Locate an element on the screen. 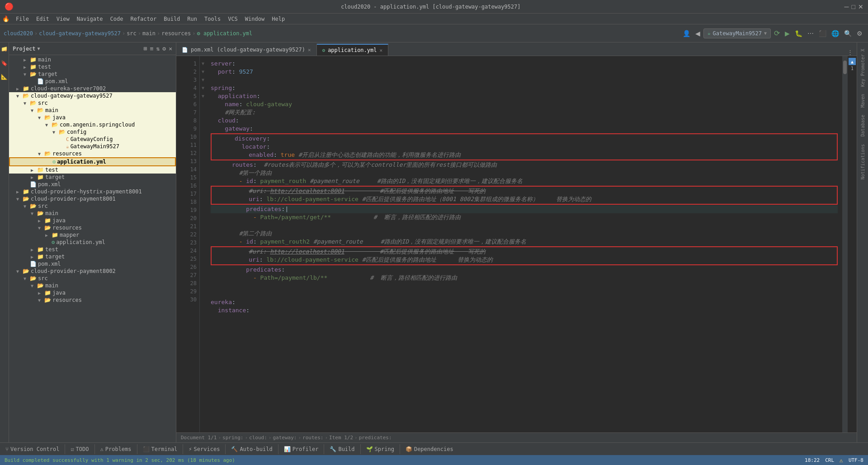  toolbar-gateway: cloud-gateway-gateway9527 is located at coordinates (80, 33).